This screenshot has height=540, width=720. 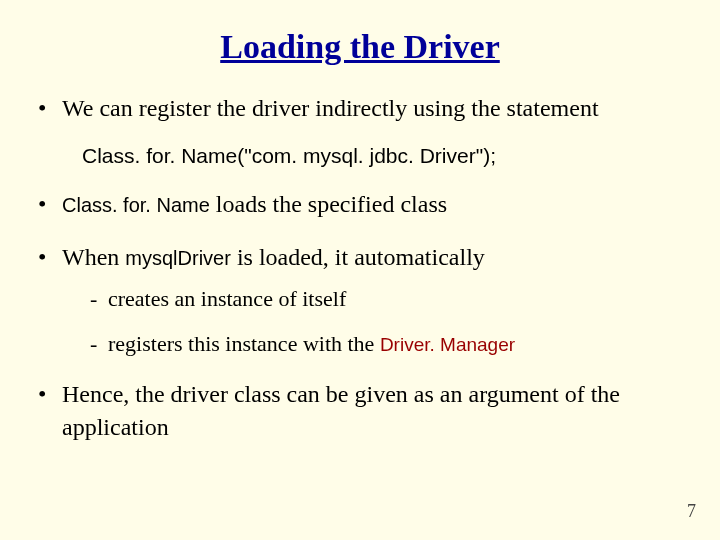 What do you see at coordinates (692, 512) in the screenshot?
I see `page-number: 7` at bounding box center [692, 512].